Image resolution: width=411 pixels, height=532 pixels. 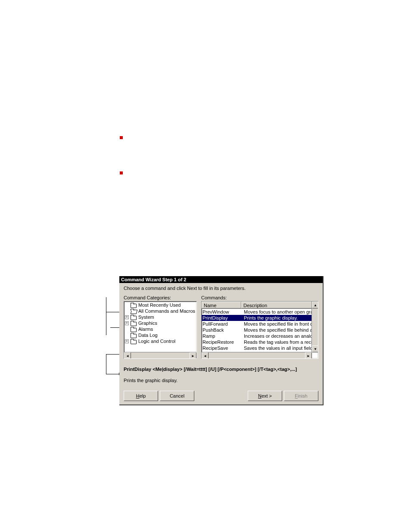 What do you see at coordinates (315, 305) in the screenshot?
I see `scroll-up-icon: ▲` at bounding box center [315, 305].